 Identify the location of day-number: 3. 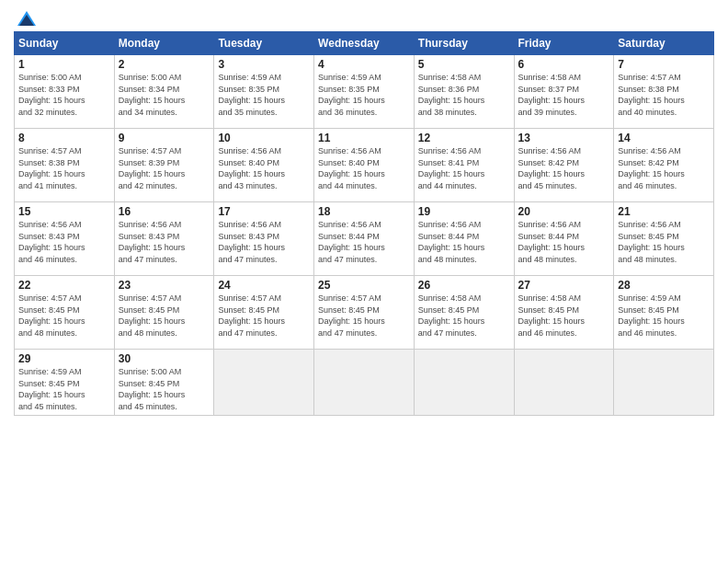
(264, 64).